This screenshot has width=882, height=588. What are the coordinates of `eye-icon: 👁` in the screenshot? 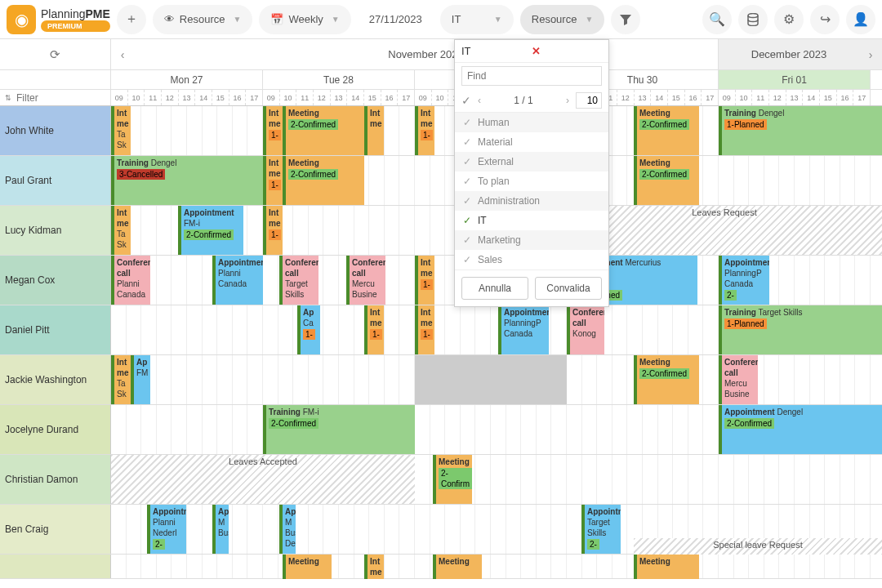 It's located at (170, 20).